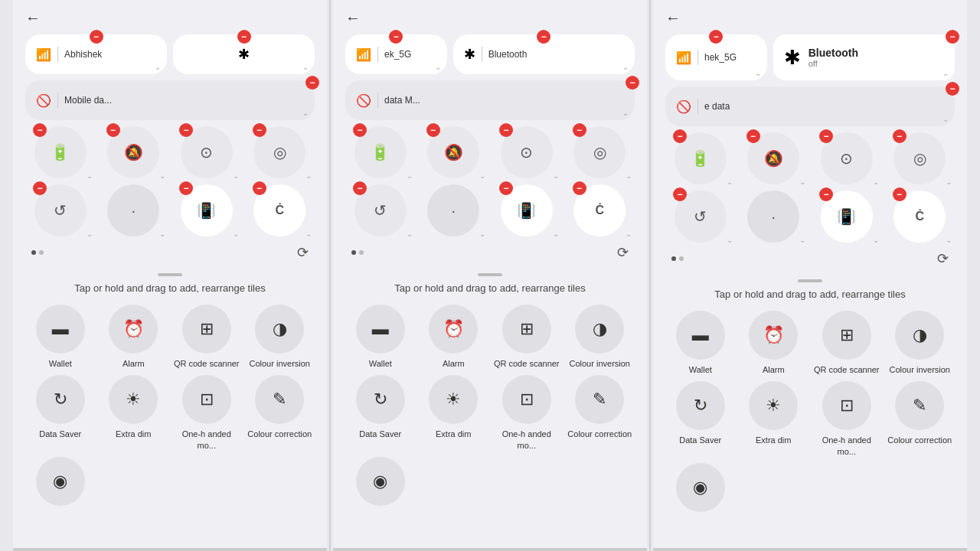 This screenshot has width=980, height=551. I want to click on wifi-tile-1: − 📶 Abhishek ⌄, so click(96, 54).